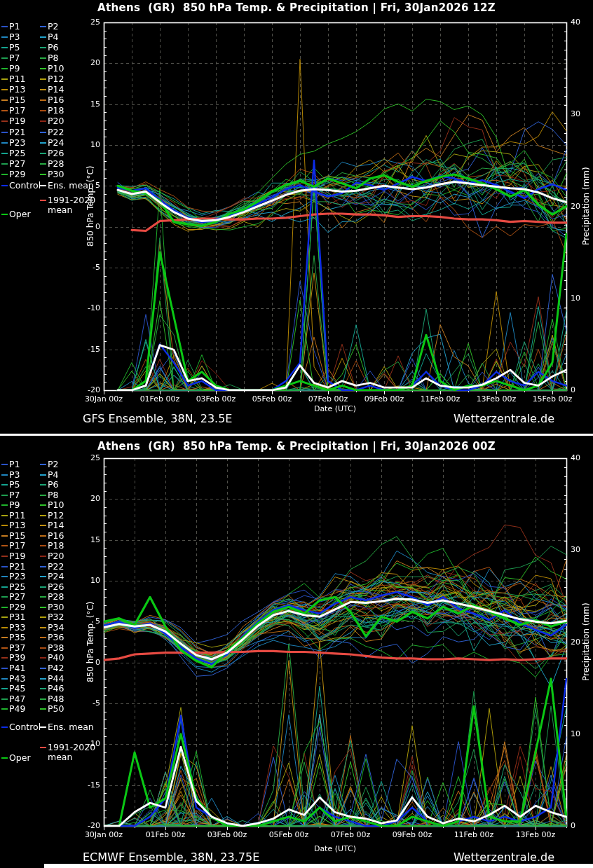 The image size is (593, 868). Describe the element at coordinates (17, 174) in the screenshot. I see `legend-label: P29` at that location.